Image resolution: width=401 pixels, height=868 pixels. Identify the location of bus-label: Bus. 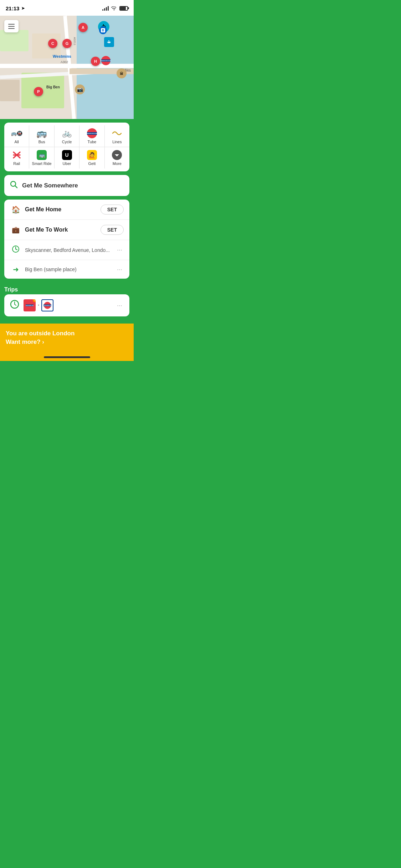
(42, 142).